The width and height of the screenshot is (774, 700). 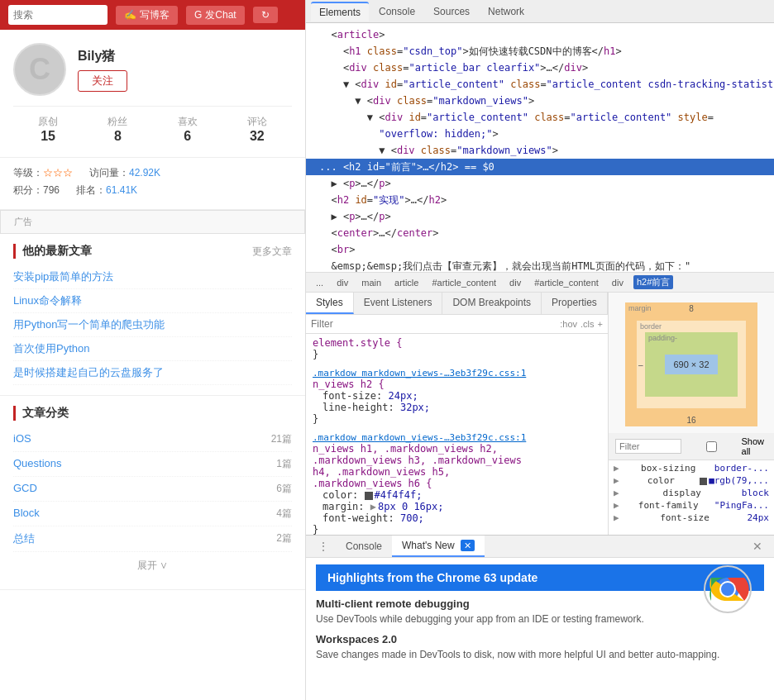 I want to click on articles-title: 他的最新文章, so click(x=53, y=251).